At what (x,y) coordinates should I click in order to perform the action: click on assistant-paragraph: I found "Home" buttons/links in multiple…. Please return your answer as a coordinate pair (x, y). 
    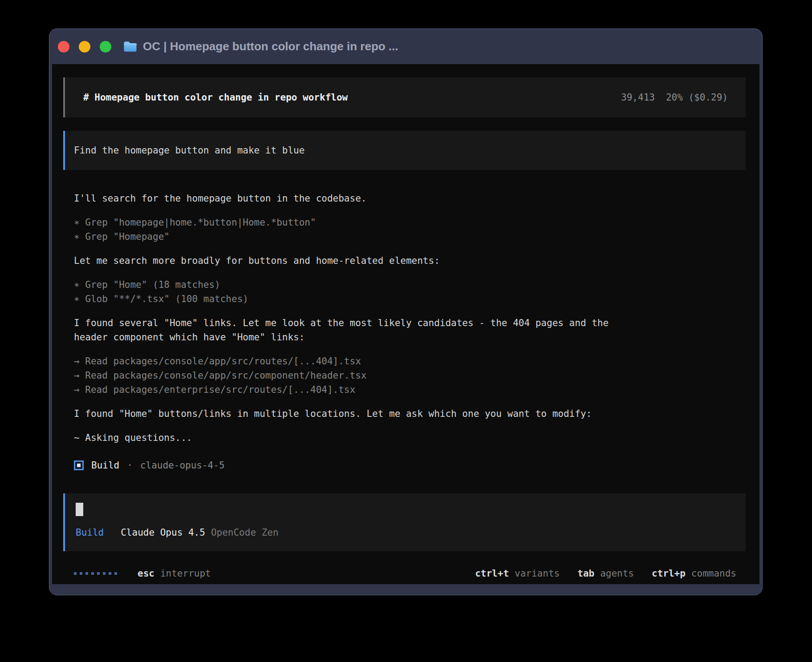
    Looking at the image, I should click on (410, 414).